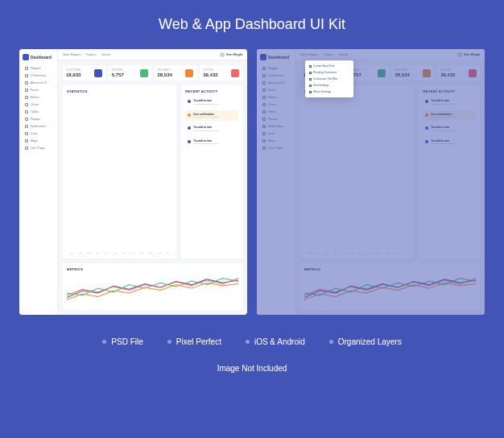 The image size is (504, 438). I want to click on nav-label: Forms, so click(35, 90).